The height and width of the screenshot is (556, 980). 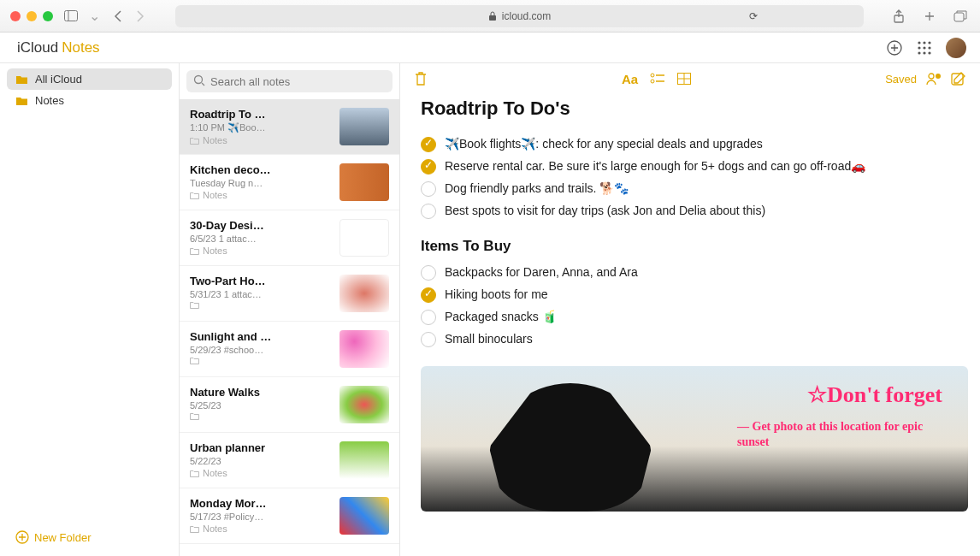 I want to click on note-title: Roadtrip To Do's, so click(x=690, y=109).